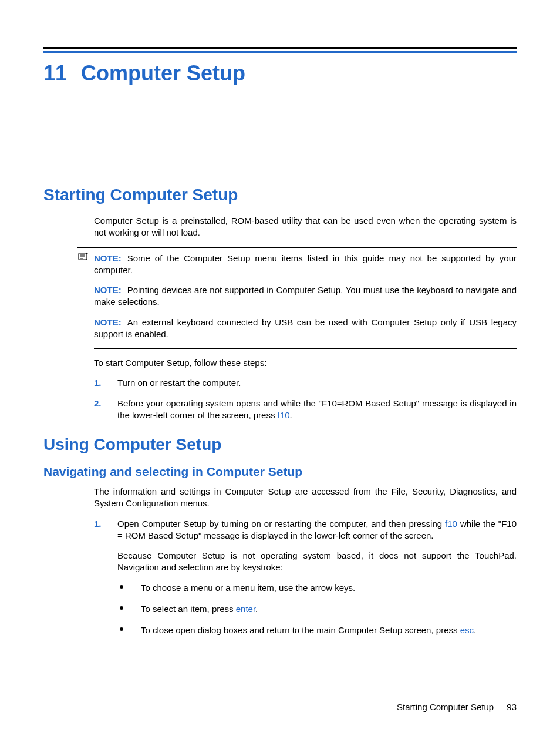  I want to click on subsection-heading-navigating: Navigating and selecting in Computer Set…, so click(280, 472).